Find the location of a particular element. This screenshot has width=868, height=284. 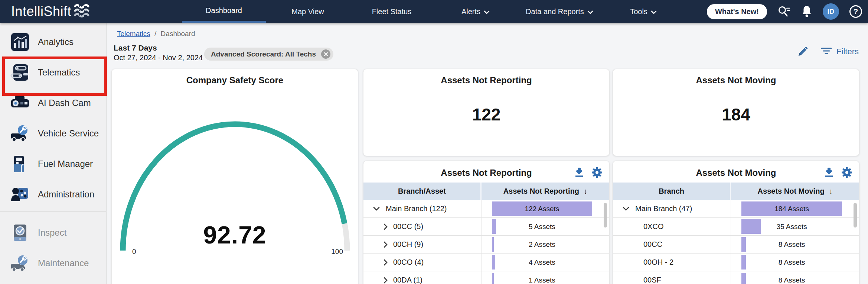

help-icon: ? is located at coordinates (856, 12).